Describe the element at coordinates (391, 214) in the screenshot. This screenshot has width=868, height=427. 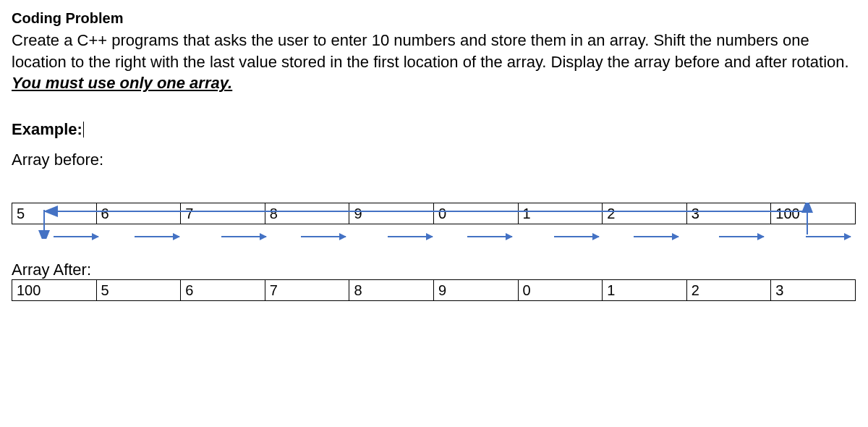
I see `array-before-cell: 9` at that location.